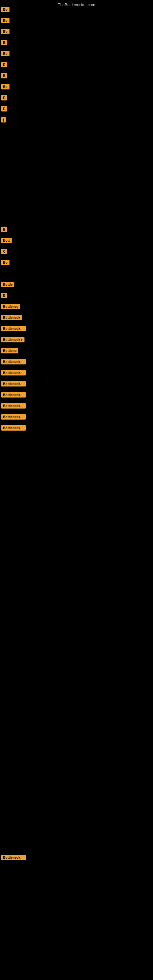  What do you see at coordinates (3, 120) in the screenshot?
I see `badge-row-11: |` at bounding box center [3, 120].